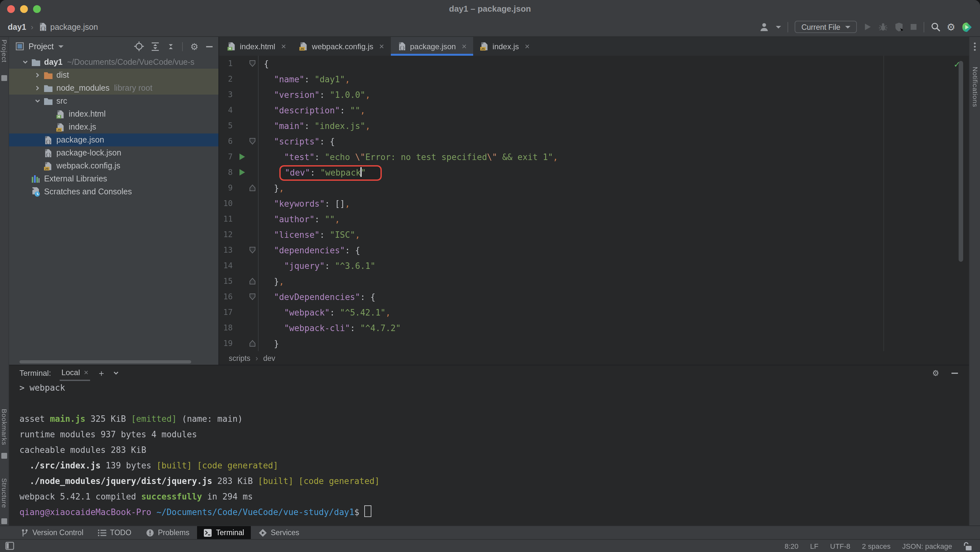 The image size is (980, 552). What do you see at coordinates (791, 546) in the screenshot?
I see `status-8-20: 8:20` at bounding box center [791, 546].